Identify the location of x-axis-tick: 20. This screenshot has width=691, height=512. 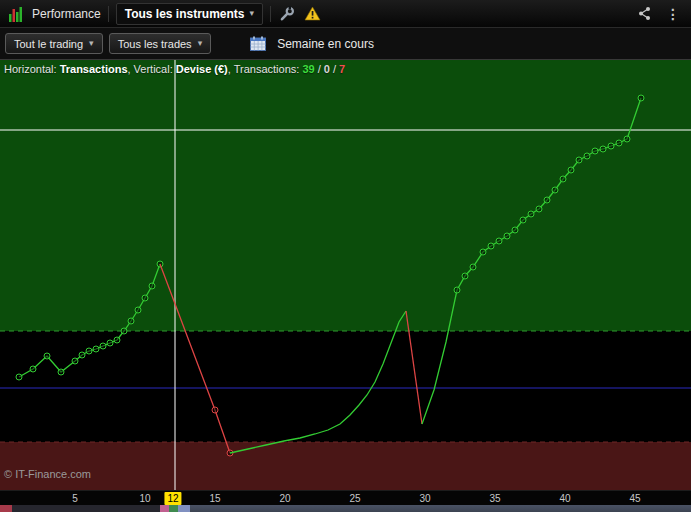
(284, 498).